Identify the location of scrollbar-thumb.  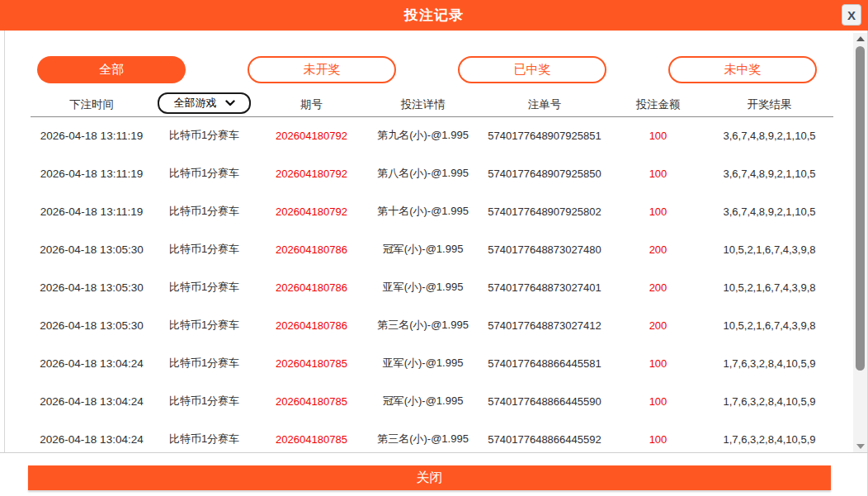
(860, 208).